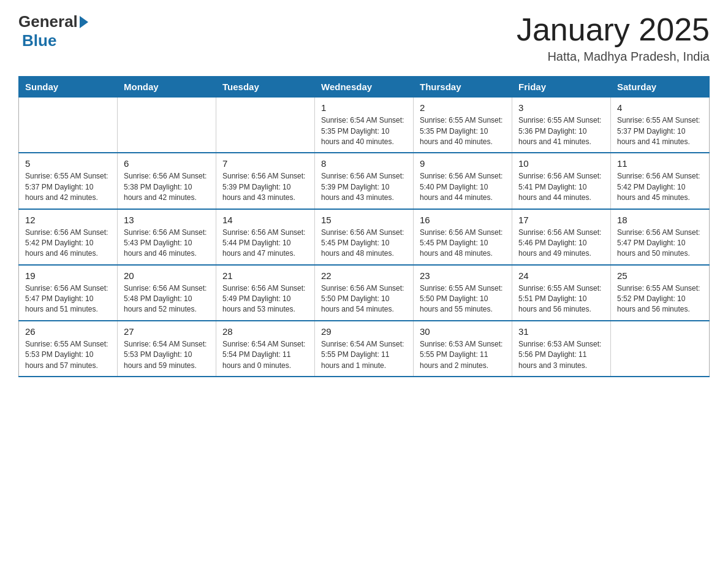 The width and height of the screenshot is (728, 563). I want to click on day-number: 25, so click(660, 276).